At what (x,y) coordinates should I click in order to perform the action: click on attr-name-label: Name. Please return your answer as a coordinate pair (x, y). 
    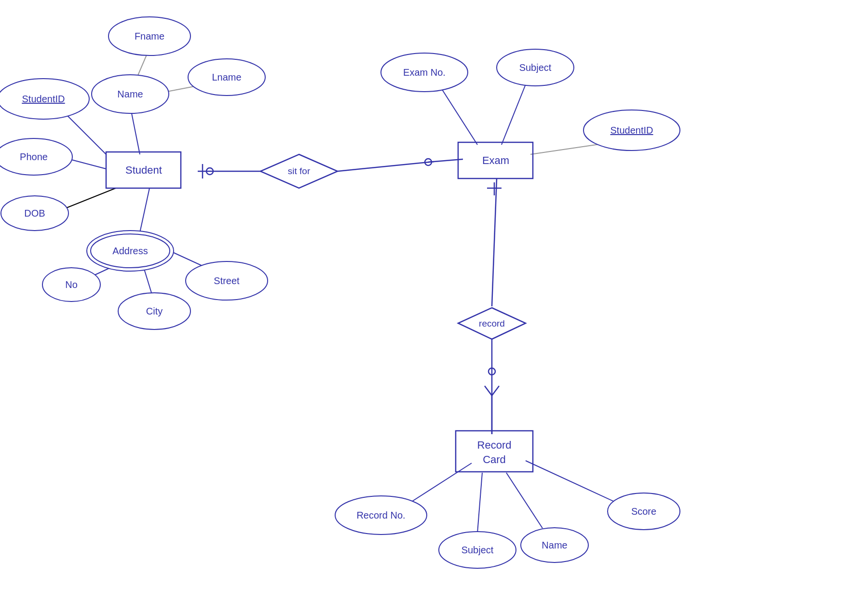
    Looking at the image, I should click on (130, 94).